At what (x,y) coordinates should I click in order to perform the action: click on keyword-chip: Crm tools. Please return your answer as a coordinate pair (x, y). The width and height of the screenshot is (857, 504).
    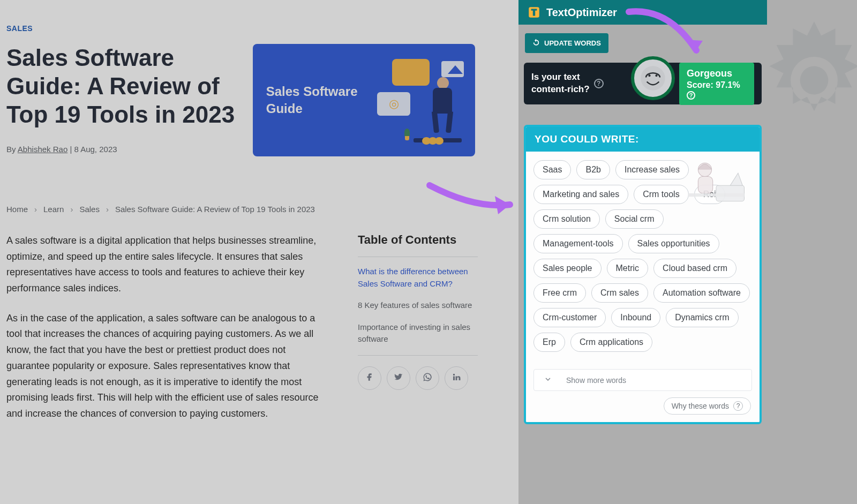
    Looking at the image, I should click on (661, 194).